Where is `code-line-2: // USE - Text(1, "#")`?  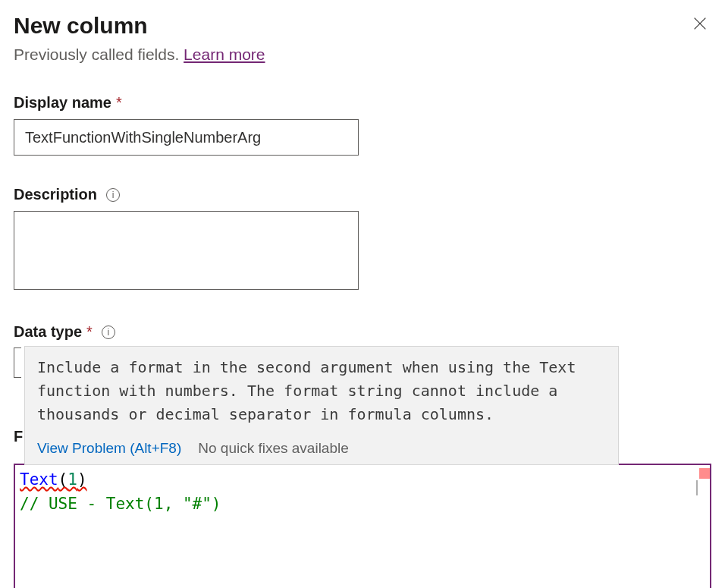 code-line-2: // USE - Text(1, "#") is located at coordinates (362, 505).